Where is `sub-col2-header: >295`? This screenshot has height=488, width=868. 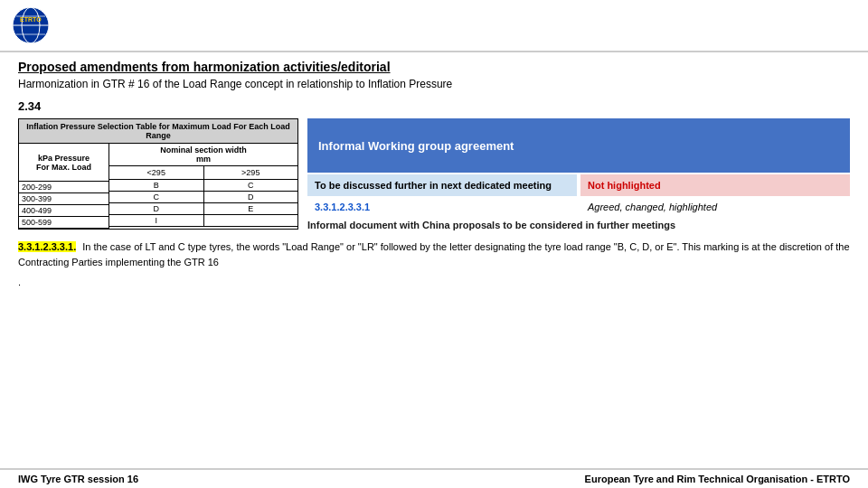
sub-col2-header: >295 is located at coordinates (251, 174).